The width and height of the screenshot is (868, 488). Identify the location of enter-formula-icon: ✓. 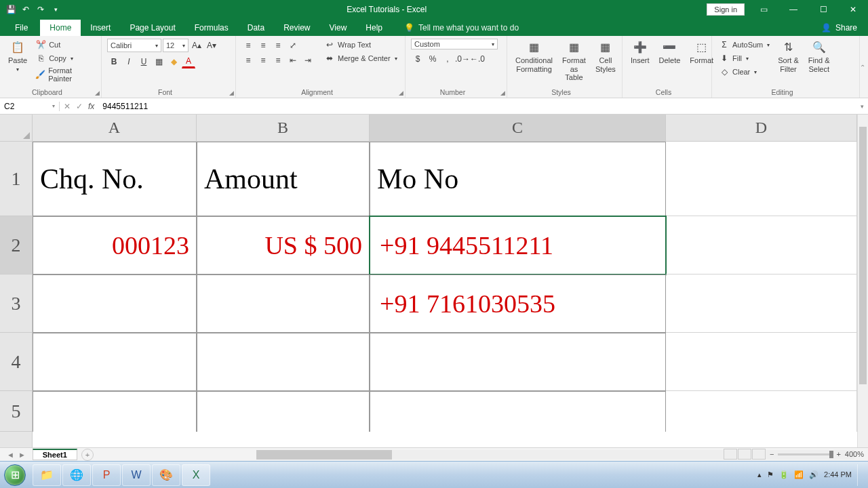
(79, 106).